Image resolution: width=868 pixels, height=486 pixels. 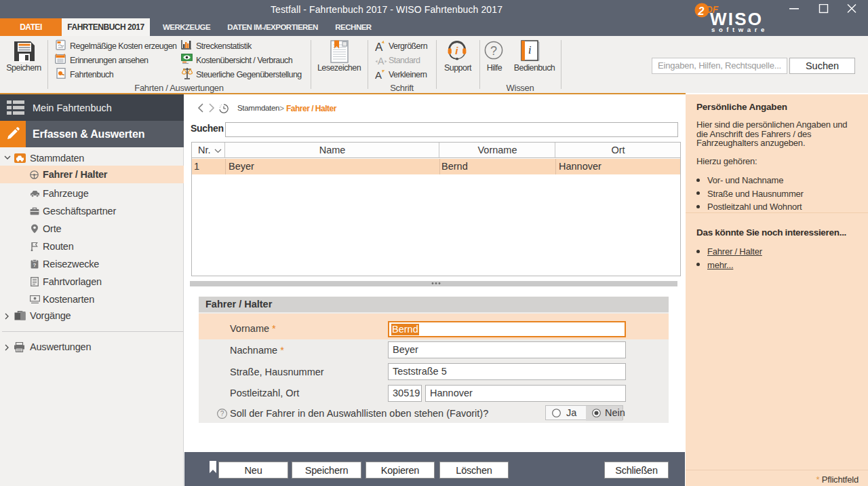 What do you see at coordinates (740, 30) in the screenshot?
I see `svg-text: software` at bounding box center [740, 30].